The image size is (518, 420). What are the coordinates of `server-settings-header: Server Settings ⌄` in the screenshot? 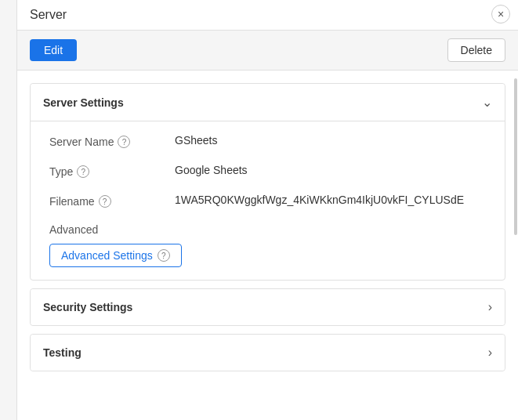 It's located at (268, 103).